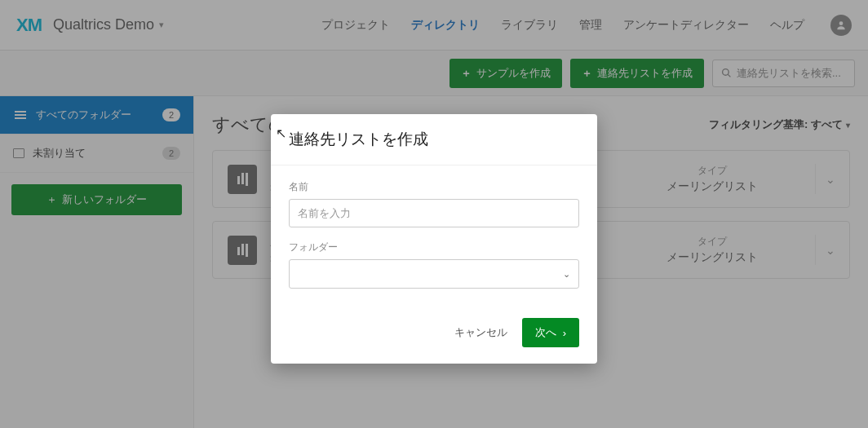 Image resolution: width=868 pixels, height=428 pixels. I want to click on next-label: 次へ, so click(546, 333).